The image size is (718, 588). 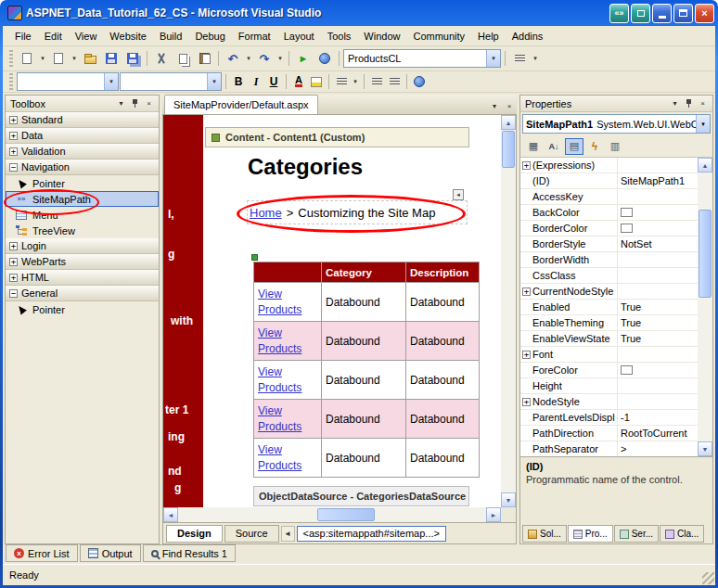 I want to click on add-dropdown: ▾, so click(x=74, y=58).